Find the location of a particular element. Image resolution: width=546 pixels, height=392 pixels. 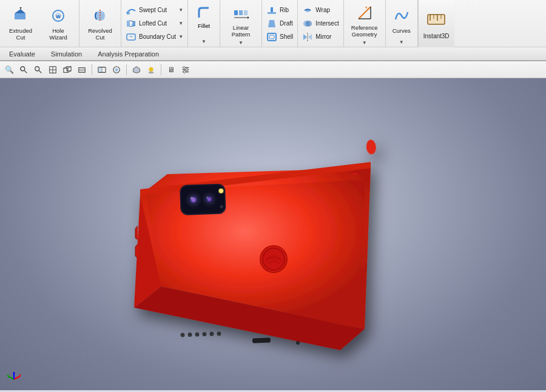

zoom-fit-button is located at coordinates (38, 70).